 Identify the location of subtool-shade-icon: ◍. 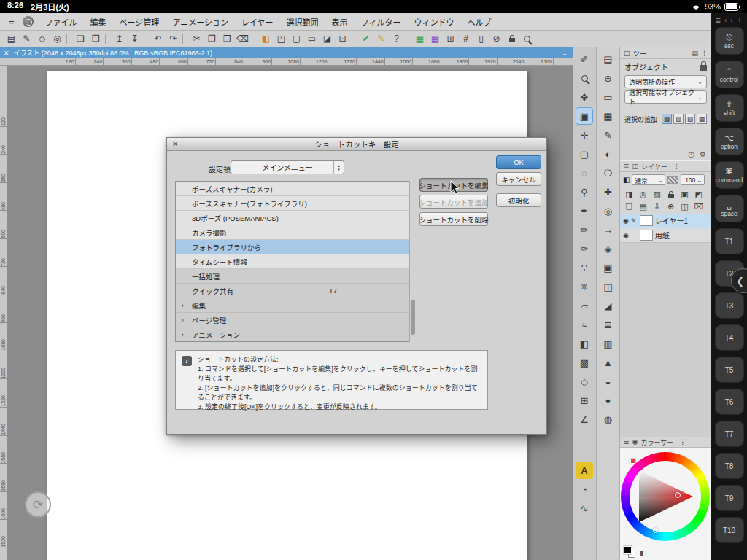
(608, 419).